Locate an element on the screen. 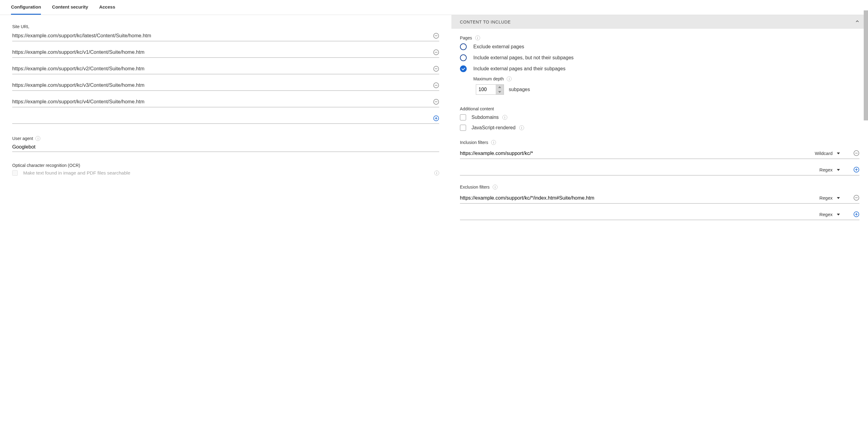 Image resolution: width=868 pixels, height=445 pixels. max-depth-suffix: subpages is located at coordinates (520, 90).